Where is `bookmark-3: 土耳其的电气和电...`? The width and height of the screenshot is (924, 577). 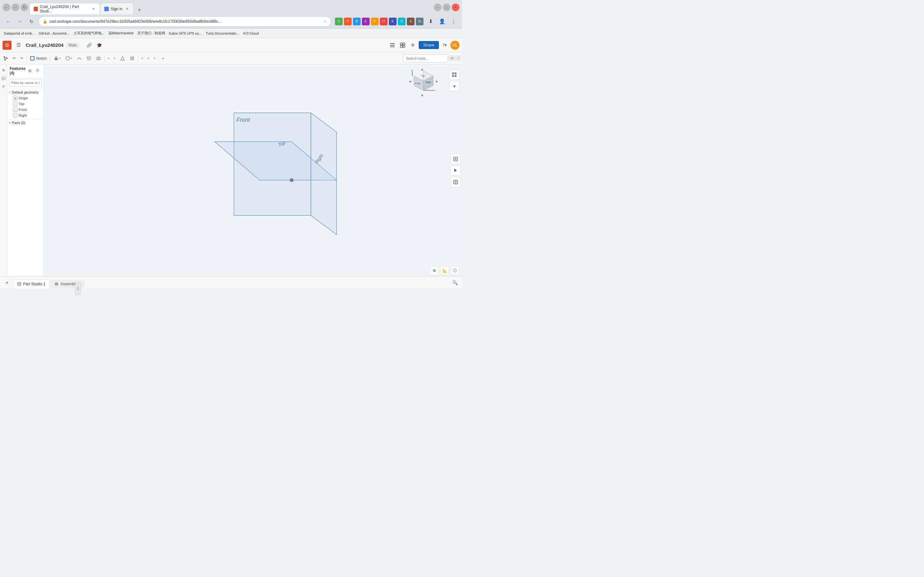 bookmark-3: 土耳其的电气和电... is located at coordinates (89, 33).